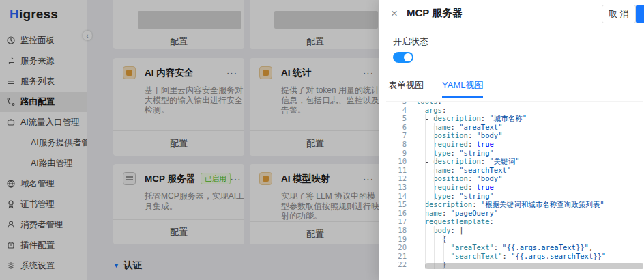 The width and height of the screenshot is (644, 280). I want to click on close-icon: ×, so click(394, 14).